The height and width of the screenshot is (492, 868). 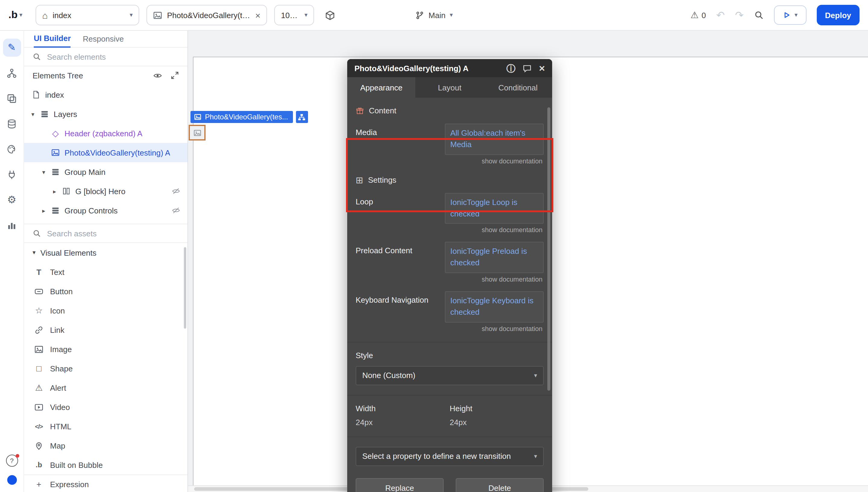 What do you see at coordinates (106, 388) in the screenshot?
I see `palette-item-alert: ⚠ Alert` at bounding box center [106, 388].